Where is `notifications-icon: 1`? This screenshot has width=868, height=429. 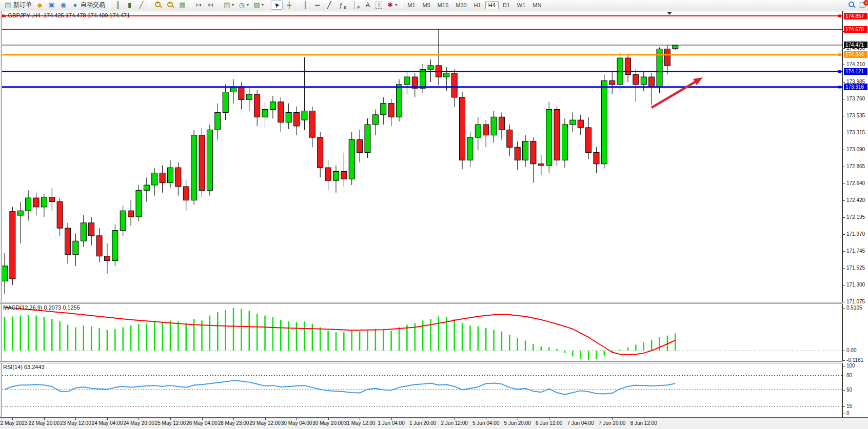 notifications-icon: 1 is located at coordinates (862, 5).